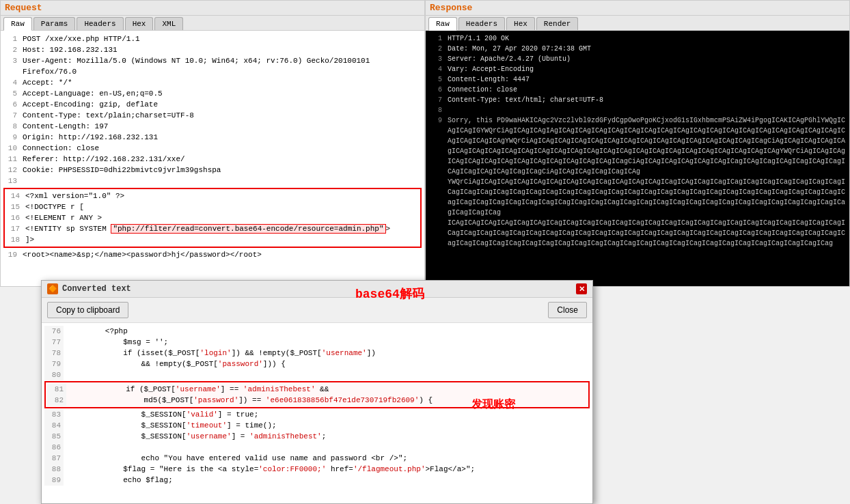 This screenshot has height=504, width=850. What do you see at coordinates (212, 218) in the screenshot?
I see `xml-highlighted-section: 14 <?xml version="1.0" ?> 15 <!DOCTYPE r…` at bounding box center [212, 218].